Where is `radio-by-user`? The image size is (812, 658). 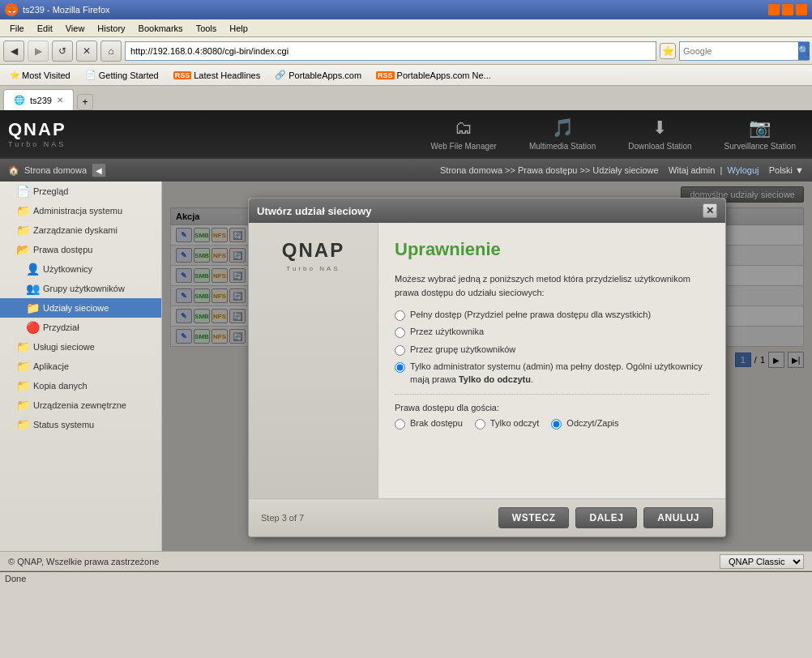
radio-by-user is located at coordinates (400, 332).